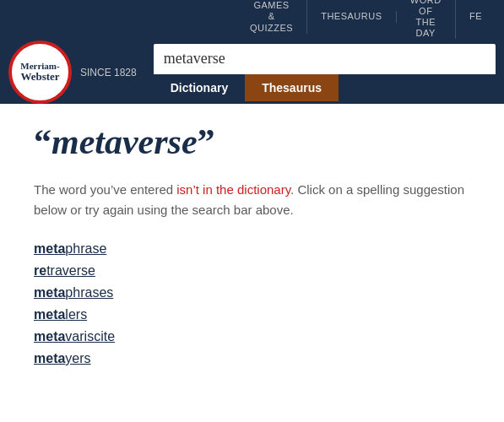 The width and height of the screenshot is (504, 422). Describe the element at coordinates (73, 292) in the screenshot. I see `suggestion-link-metaphrases: metaphrases` at that location.